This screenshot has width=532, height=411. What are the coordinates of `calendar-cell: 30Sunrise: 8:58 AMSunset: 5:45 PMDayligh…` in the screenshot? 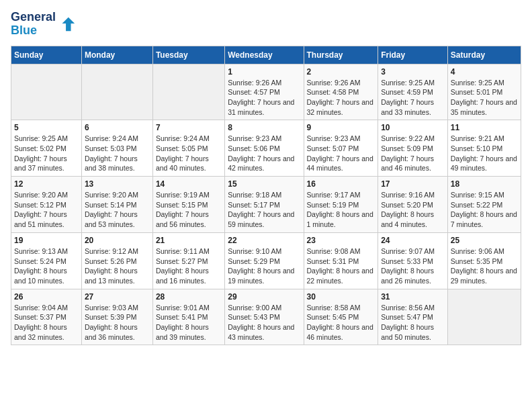 It's located at (341, 317).